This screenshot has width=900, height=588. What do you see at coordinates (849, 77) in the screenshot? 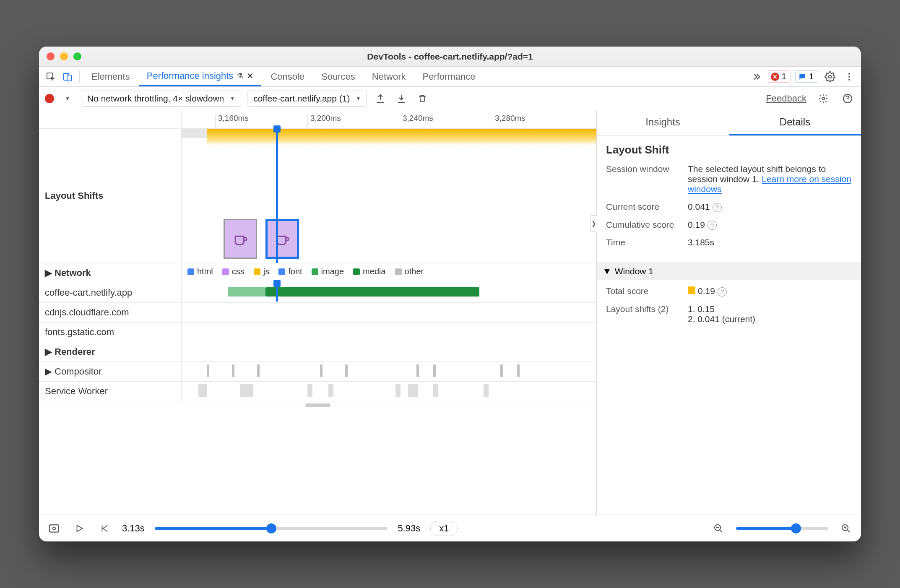
I see `kebab-menu-icon` at bounding box center [849, 77].